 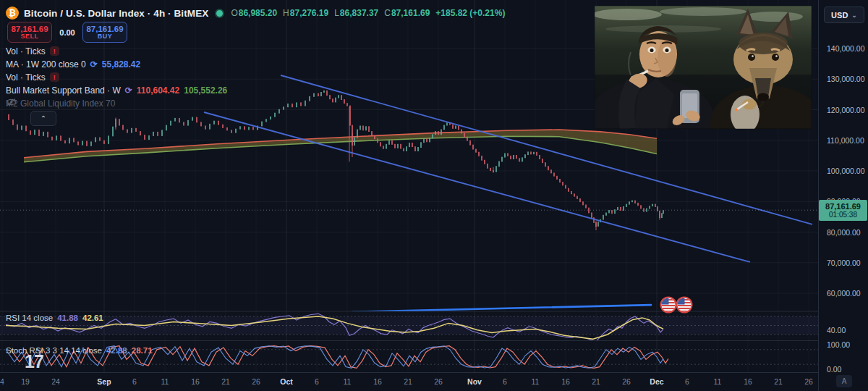 I want to click on price-tick-label: 140,000.00, so click(x=846, y=49).